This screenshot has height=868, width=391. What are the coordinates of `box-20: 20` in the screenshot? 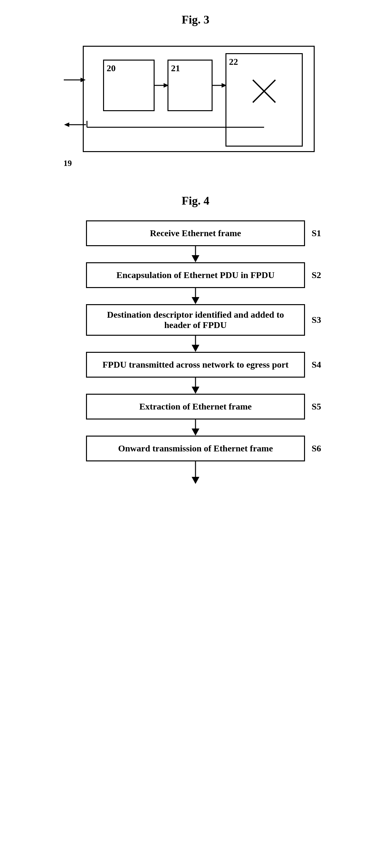 It's located at (129, 86).